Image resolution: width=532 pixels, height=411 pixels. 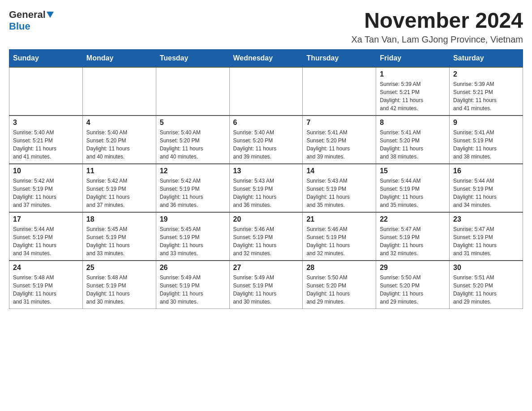 I want to click on day-number: 26, so click(x=193, y=268).